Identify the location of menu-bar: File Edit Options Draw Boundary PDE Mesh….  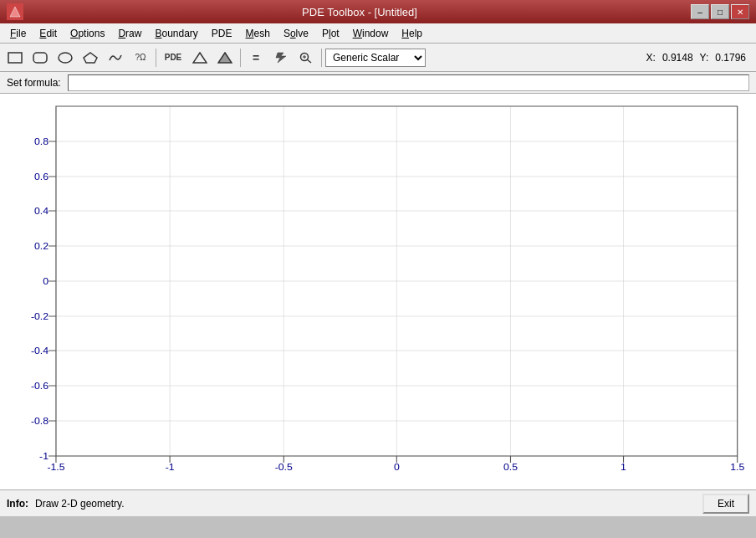
(378, 33).